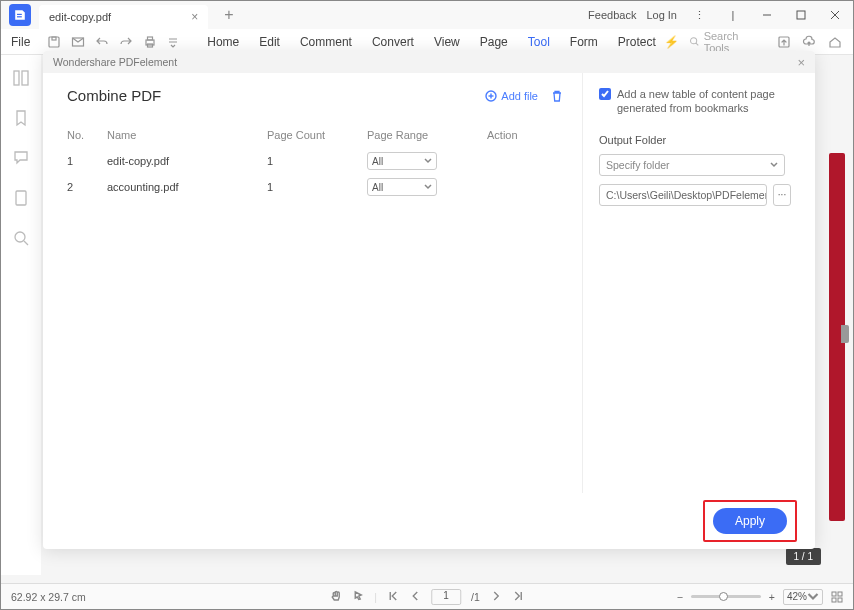 This screenshot has width=854, height=610. Describe the element at coordinates (21, 158) in the screenshot. I see `comment-icon` at that location.